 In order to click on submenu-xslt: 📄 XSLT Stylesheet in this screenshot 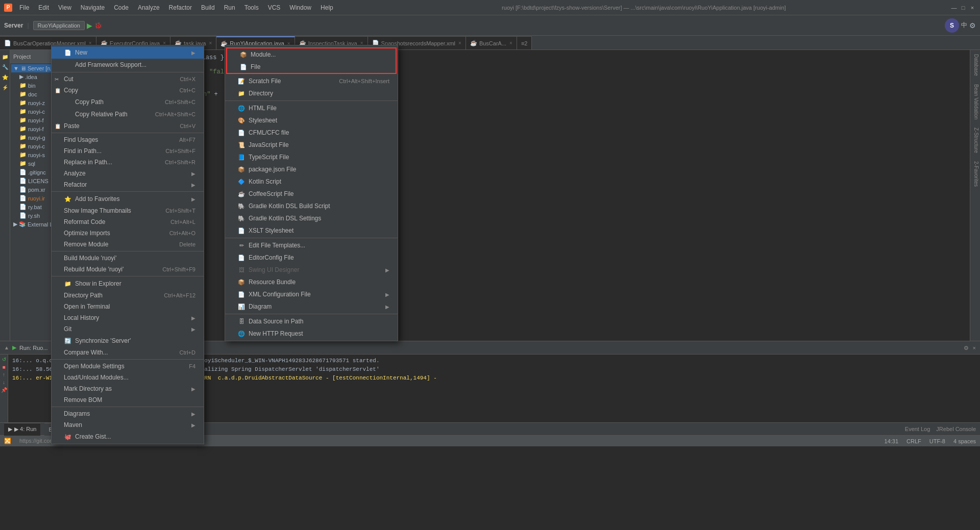, I will do `click(311, 231)`.